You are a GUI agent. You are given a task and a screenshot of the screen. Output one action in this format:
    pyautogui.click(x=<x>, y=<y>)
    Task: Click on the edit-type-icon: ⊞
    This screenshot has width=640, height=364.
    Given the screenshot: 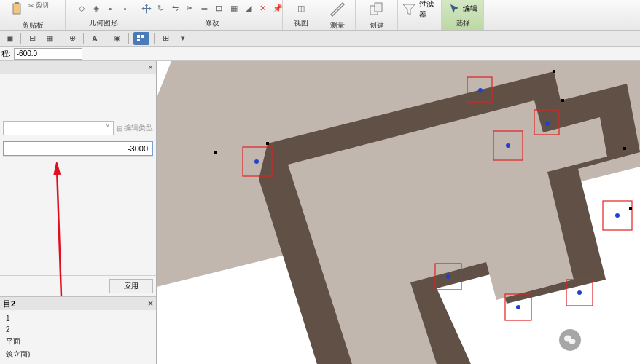 What is the action you would take?
    pyautogui.click(x=120, y=128)
    